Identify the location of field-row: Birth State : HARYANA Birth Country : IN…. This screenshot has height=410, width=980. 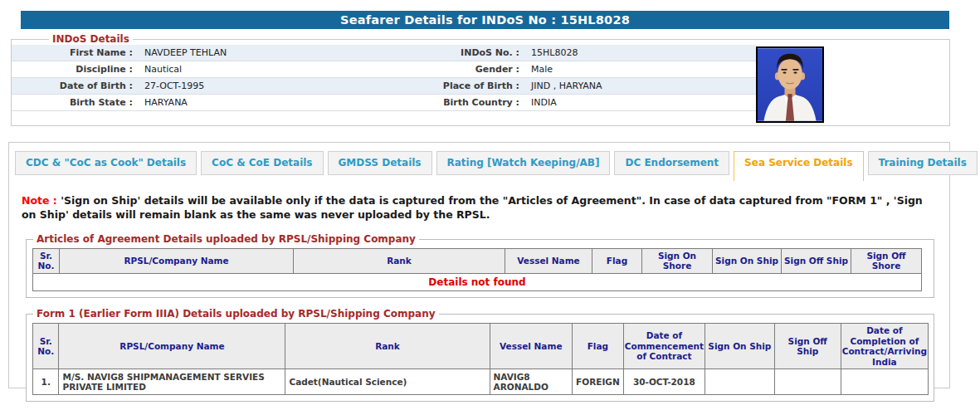
(383, 103).